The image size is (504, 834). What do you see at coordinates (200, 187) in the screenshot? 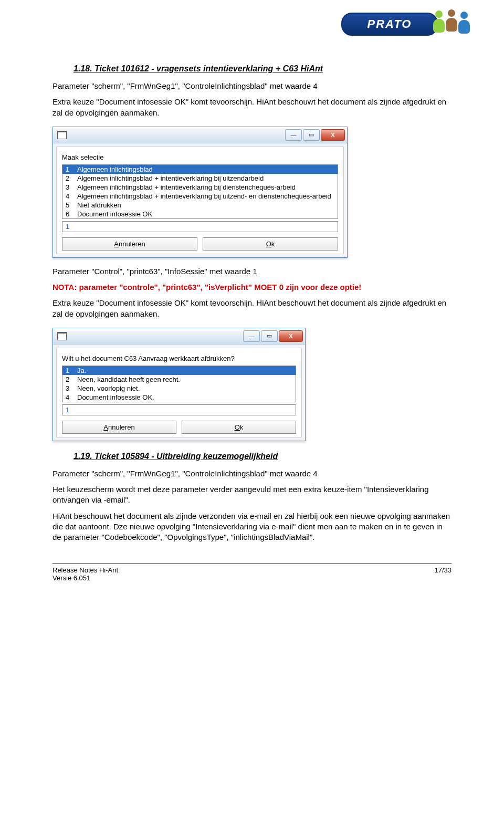
I see `list-item: 3Algemeen inlichtingsblad + intentieverk…` at bounding box center [200, 187].